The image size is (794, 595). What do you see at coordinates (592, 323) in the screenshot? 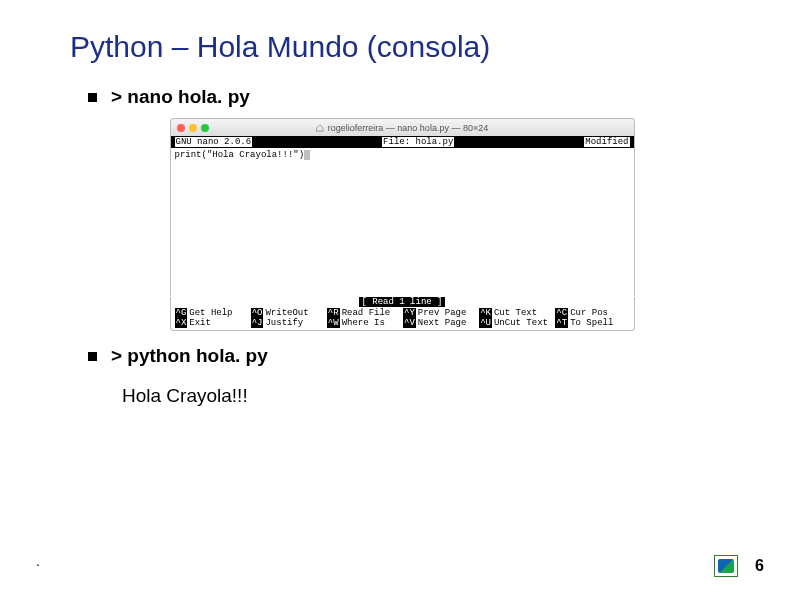
I see `shortcut-to-spell: ^TTo Spell` at bounding box center [592, 323].